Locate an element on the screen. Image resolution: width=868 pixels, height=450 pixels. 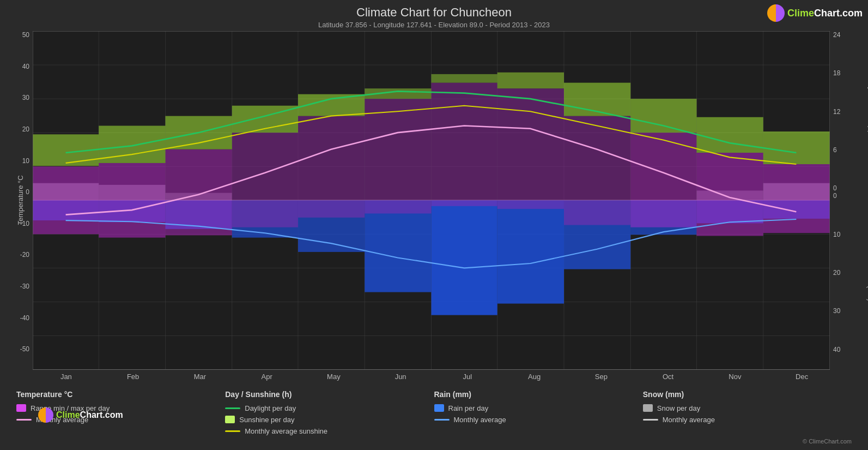
logo-top-right: ClimeChart.com is located at coordinates (815, 13).